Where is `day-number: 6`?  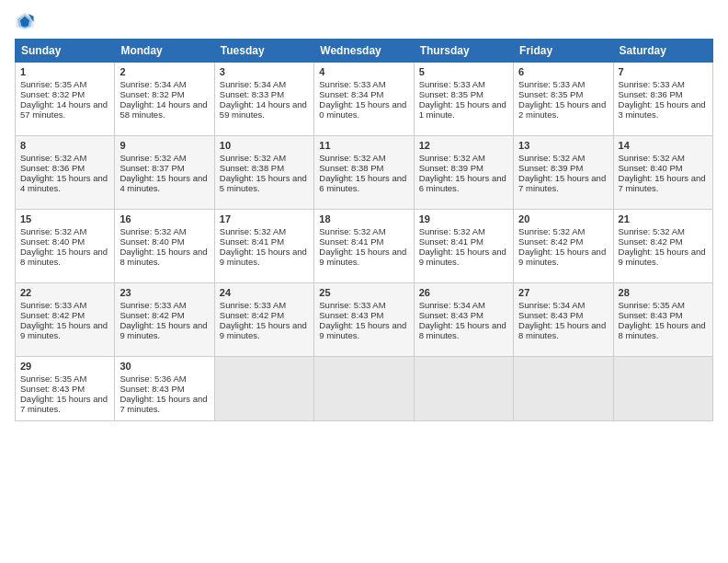
day-number: 6 is located at coordinates (563, 72).